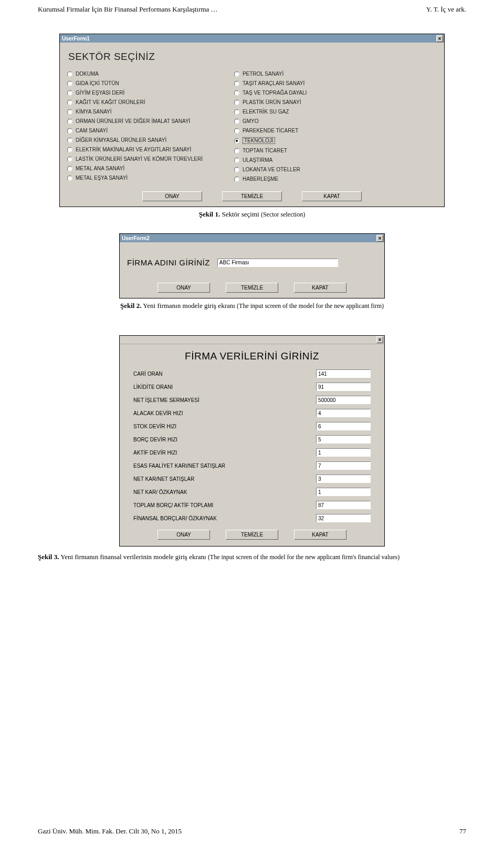 The image size is (504, 845). Describe the element at coordinates (343, 466) in the screenshot. I see `field-input: 7` at that location.